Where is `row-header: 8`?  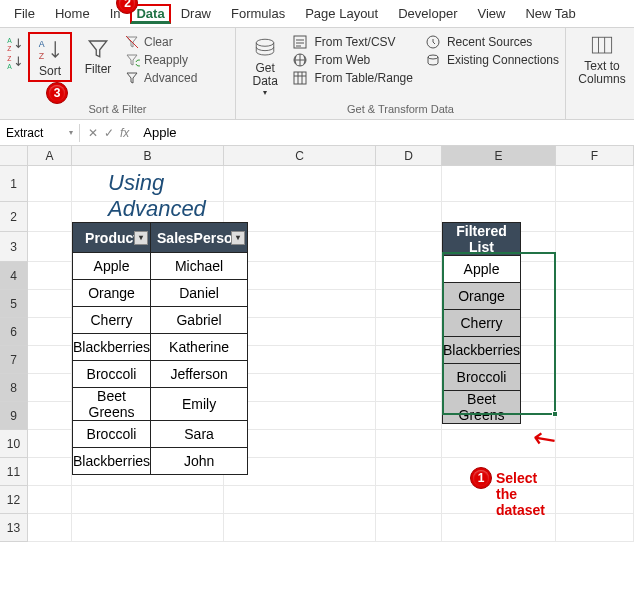 row-header: 8 is located at coordinates (14, 388).